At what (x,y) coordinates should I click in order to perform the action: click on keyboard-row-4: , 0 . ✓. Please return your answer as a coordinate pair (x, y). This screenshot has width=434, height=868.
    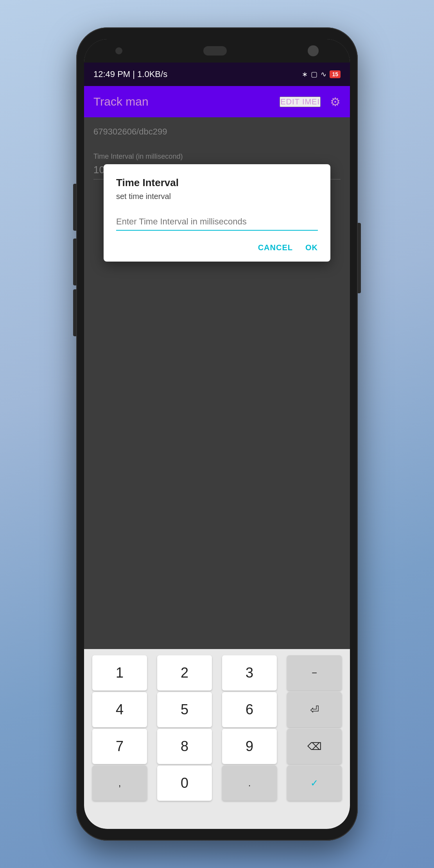
    Looking at the image, I should click on (217, 783).